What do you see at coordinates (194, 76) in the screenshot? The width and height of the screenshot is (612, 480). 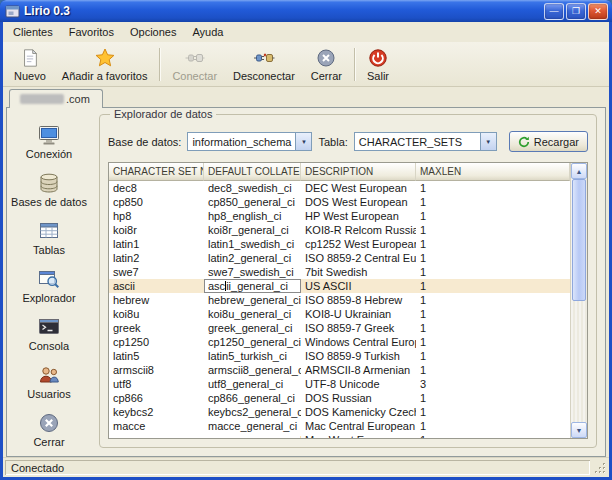 I see `connect-button-label: Conectar` at bounding box center [194, 76].